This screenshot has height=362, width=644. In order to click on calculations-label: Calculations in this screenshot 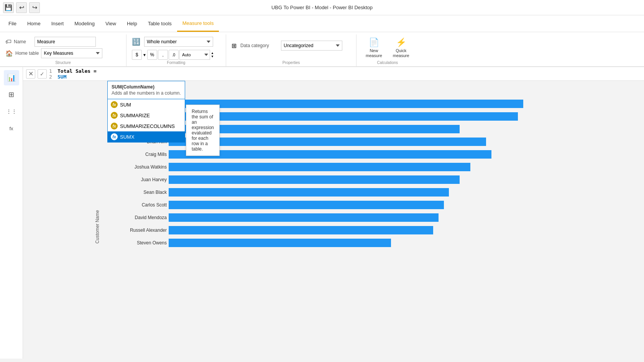, I will do `click(388, 63)`.